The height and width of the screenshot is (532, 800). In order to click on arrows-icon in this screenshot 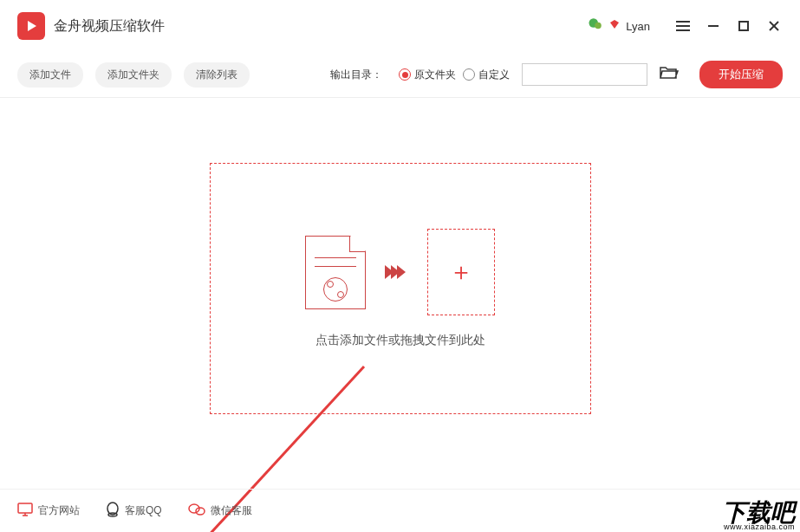, I will do `click(397, 272)`.